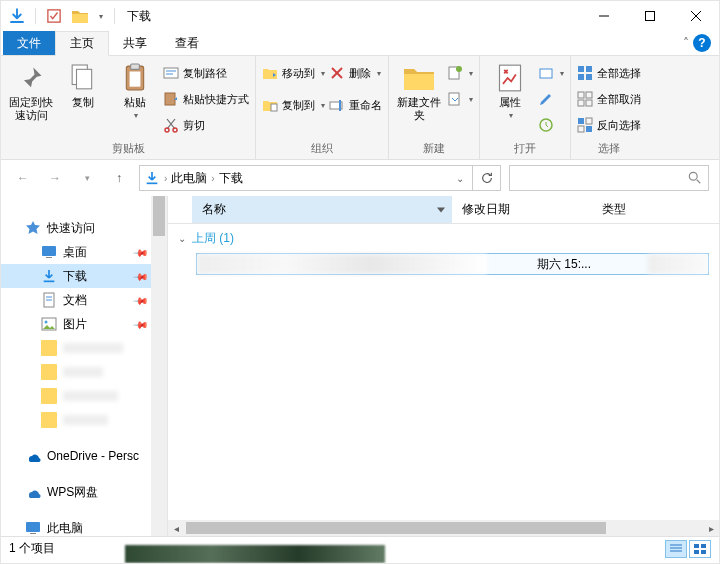 The image size is (720, 564). I want to click on copy-button: 复制, so click(83, 86).